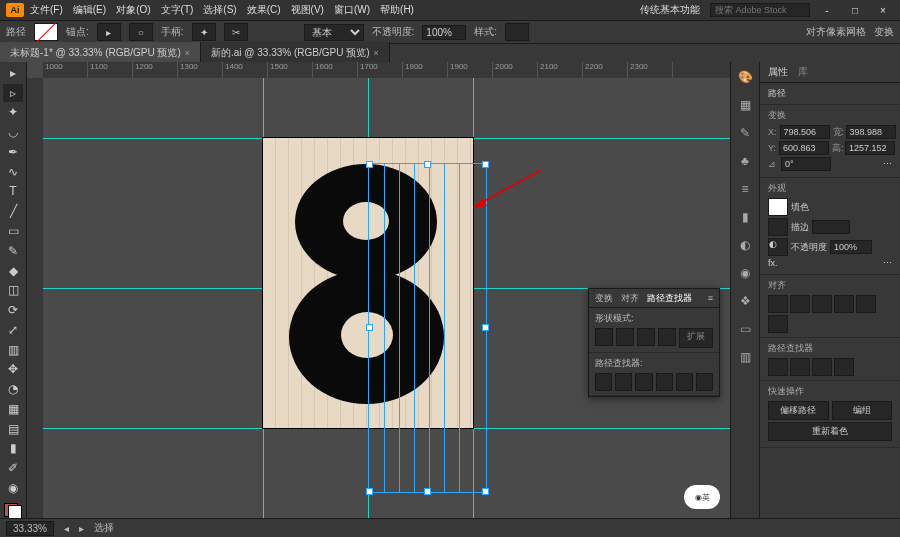  Describe the element at coordinates (46, 32) in the screenshot. I see `fill-swatch` at that location.